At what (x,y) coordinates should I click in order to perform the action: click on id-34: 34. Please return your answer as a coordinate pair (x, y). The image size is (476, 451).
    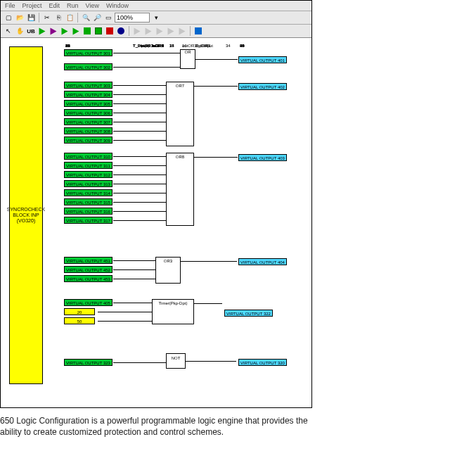
    Looking at the image, I should click on (228, 46).